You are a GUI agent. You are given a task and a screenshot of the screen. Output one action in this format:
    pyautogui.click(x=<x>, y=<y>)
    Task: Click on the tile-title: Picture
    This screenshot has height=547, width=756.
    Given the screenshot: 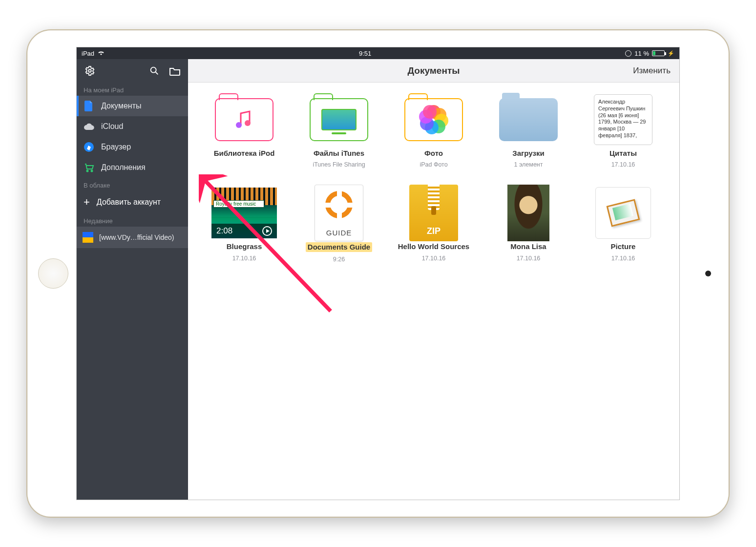 What is the action you would take?
    pyautogui.click(x=623, y=246)
    